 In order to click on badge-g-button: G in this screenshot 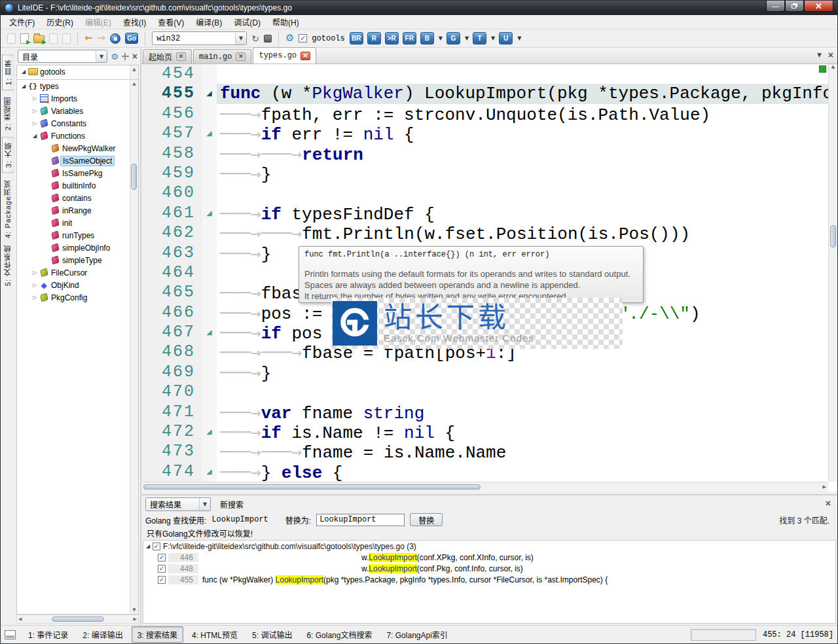, I will do `click(453, 38)`.